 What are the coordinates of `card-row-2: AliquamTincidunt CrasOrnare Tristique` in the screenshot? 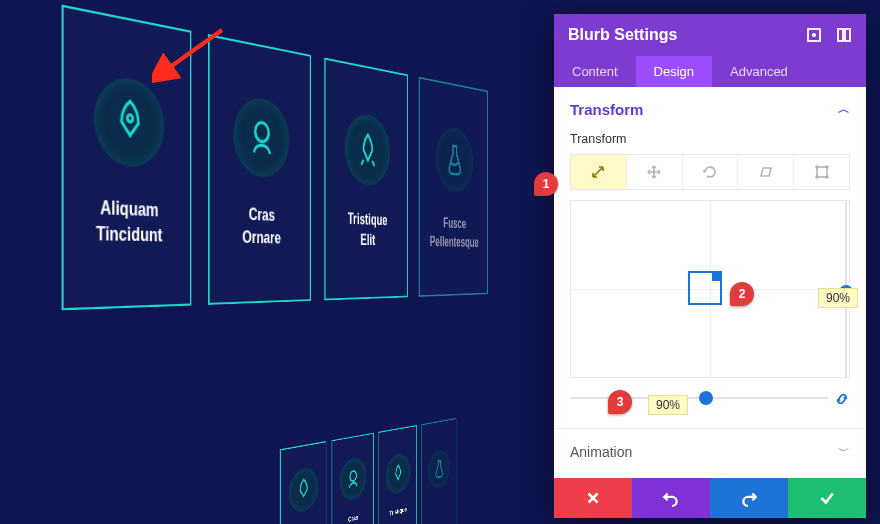 It's located at (368, 471).